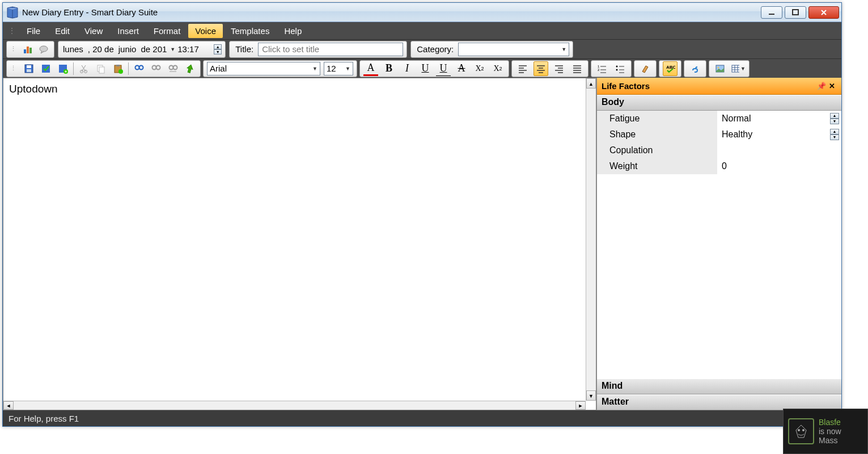 The height and width of the screenshot is (454, 868). Describe the element at coordinates (657, 134) in the screenshot. I see `factor-label: Shape` at that location.